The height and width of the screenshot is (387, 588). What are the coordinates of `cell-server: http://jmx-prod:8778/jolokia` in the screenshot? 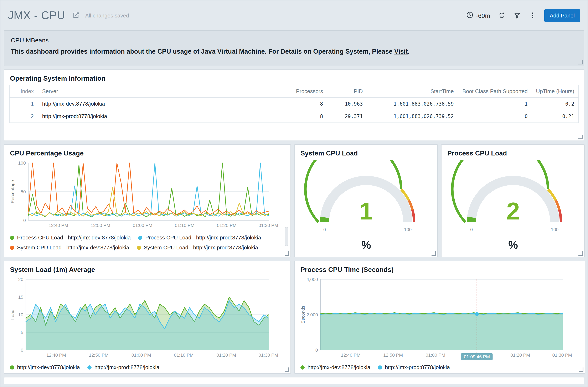 It's located at (157, 116).